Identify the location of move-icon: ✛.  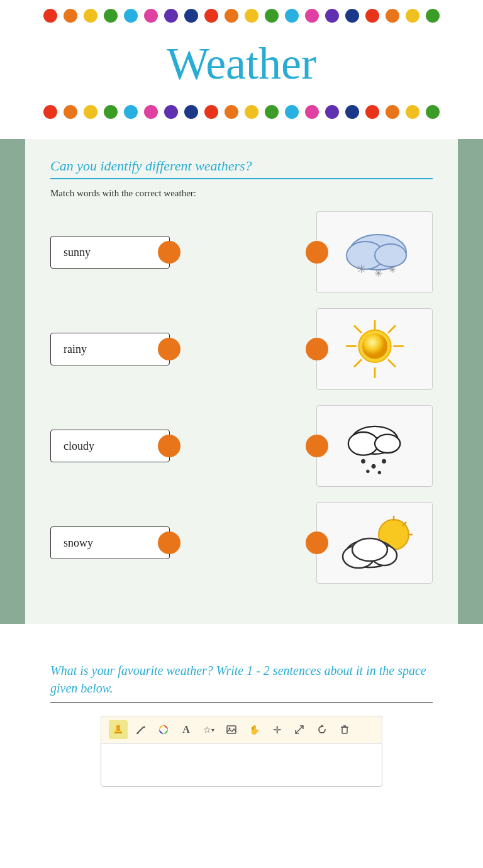
(277, 730).